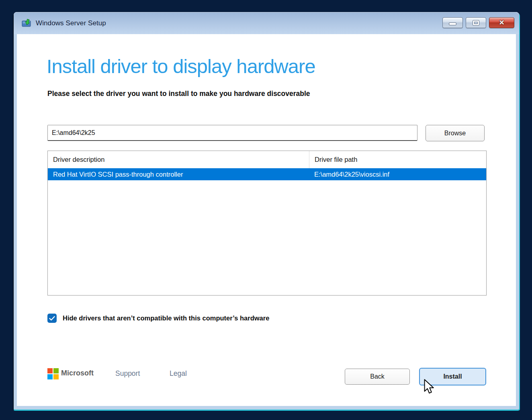 Image resolution: width=532 pixels, height=420 pixels. I want to click on column-header-description: Driver description, so click(178, 160).